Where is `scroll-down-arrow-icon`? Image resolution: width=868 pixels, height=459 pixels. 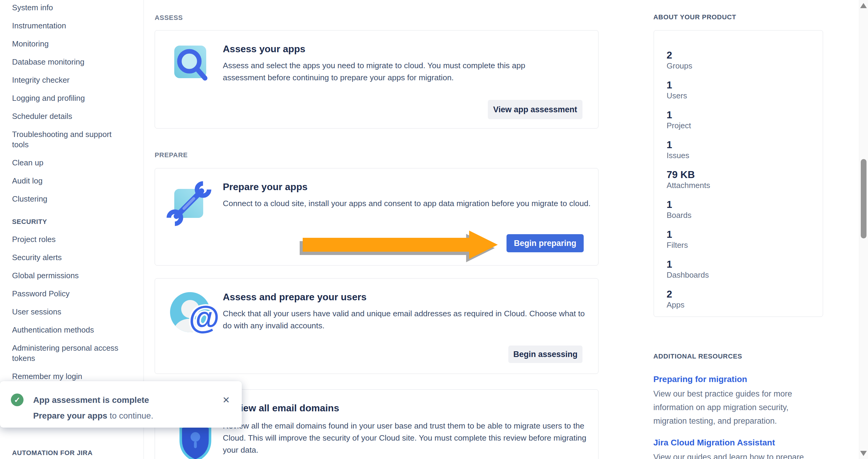
scroll-down-arrow-icon is located at coordinates (863, 453).